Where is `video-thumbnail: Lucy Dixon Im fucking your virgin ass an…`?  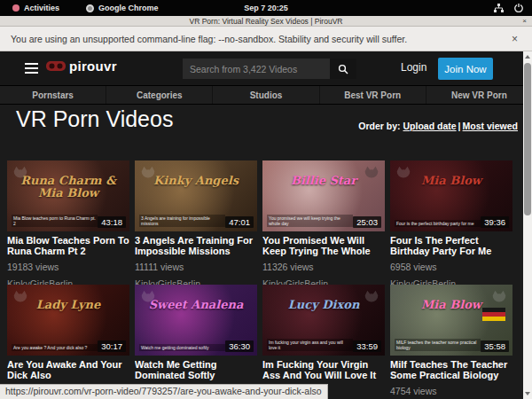
video-thumbnail: Lucy Dixon Im fucking your virgin ass an… is located at coordinates (324, 320).